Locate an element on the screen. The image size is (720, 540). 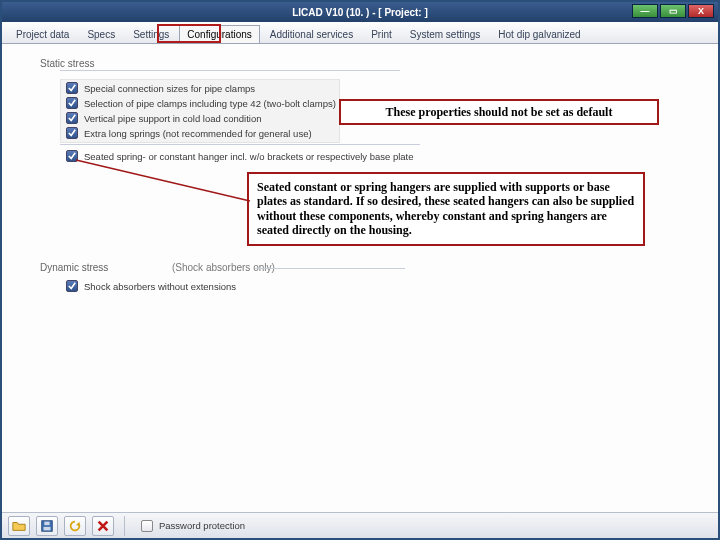
option-seated-hanger: Seated spring- or constant hanger incl. … is located at coordinates (240, 156).